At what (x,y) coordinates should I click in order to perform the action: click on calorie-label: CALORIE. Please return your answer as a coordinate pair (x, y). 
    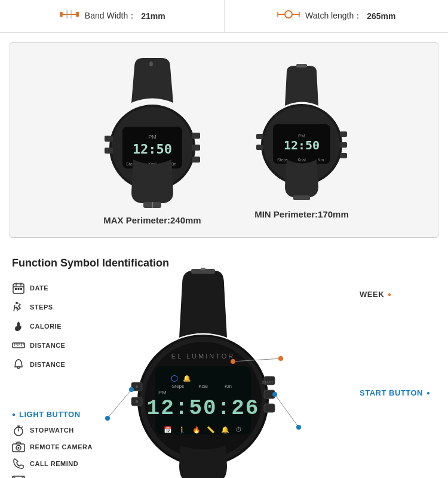
    Looking at the image, I should click on (45, 326).